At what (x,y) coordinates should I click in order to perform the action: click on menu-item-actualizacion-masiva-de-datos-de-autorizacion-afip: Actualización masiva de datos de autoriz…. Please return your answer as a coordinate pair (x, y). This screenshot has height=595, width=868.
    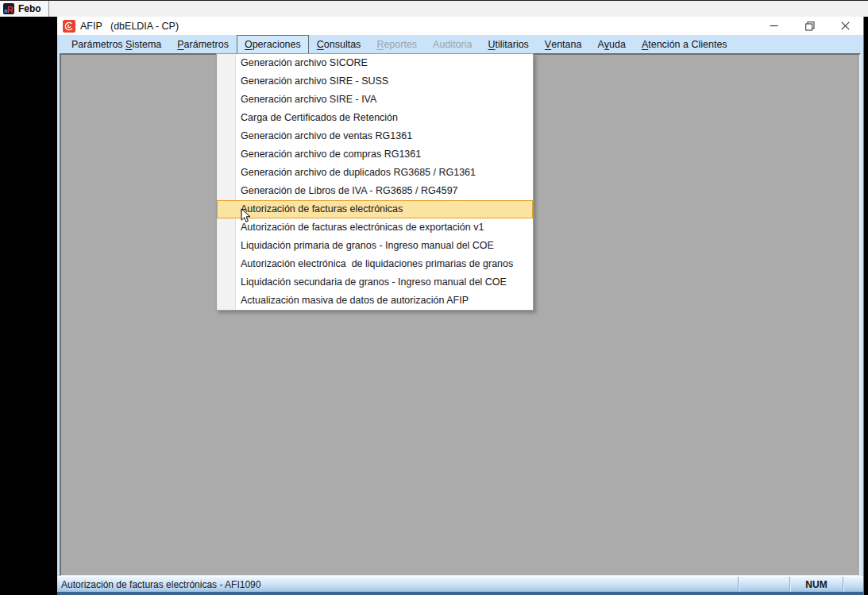
    Looking at the image, I should click on (375, 300).